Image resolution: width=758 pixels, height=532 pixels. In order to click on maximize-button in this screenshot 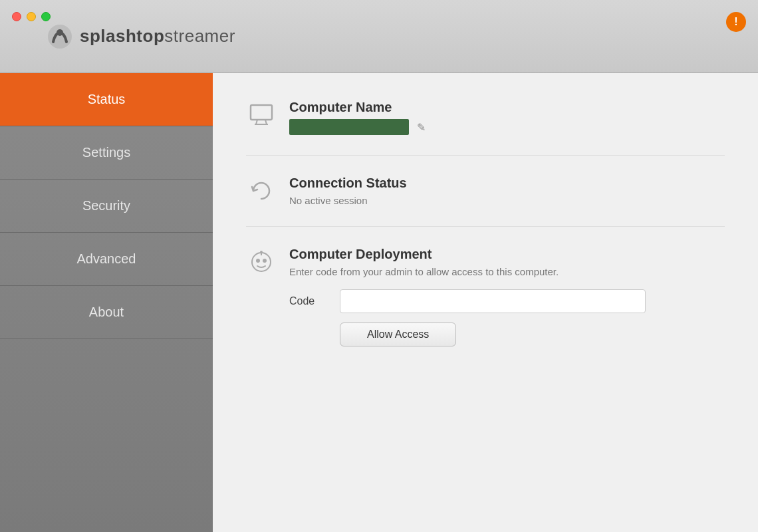, I will do `click(46, 17)`.